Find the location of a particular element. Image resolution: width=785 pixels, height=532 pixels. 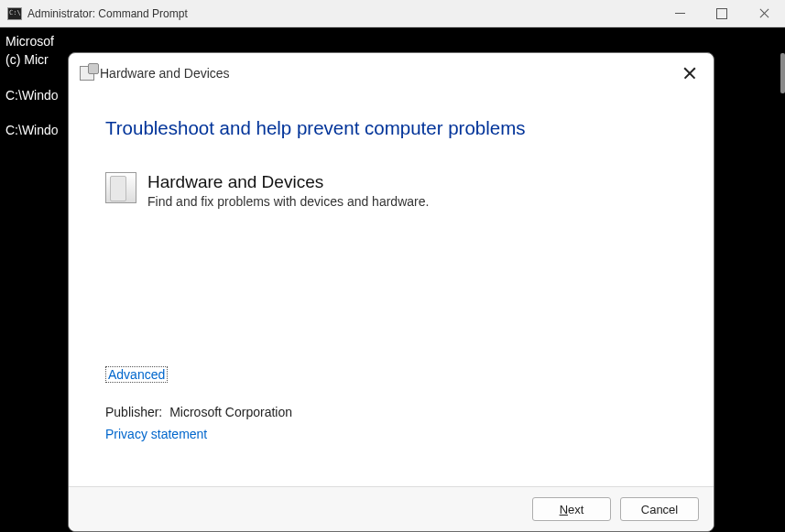

terminal-scrollbar is located at coordinates (782, 73).